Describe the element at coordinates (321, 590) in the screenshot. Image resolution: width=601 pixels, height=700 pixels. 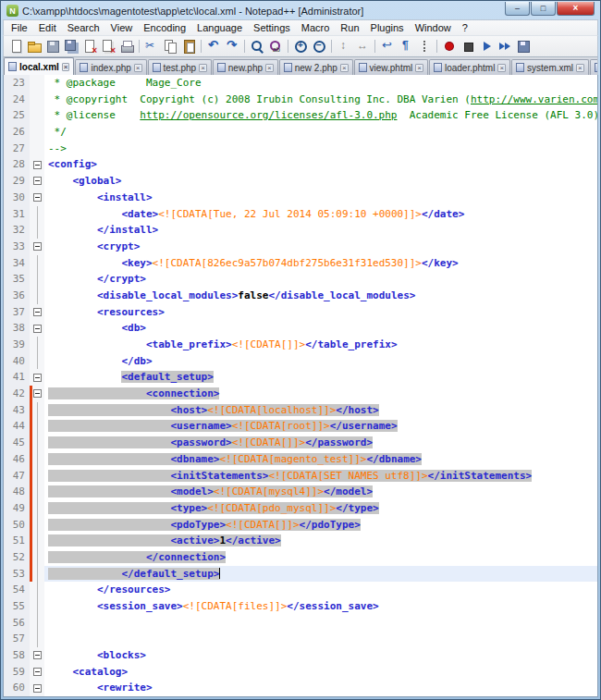
I see `line-text: </resources>` at that location.